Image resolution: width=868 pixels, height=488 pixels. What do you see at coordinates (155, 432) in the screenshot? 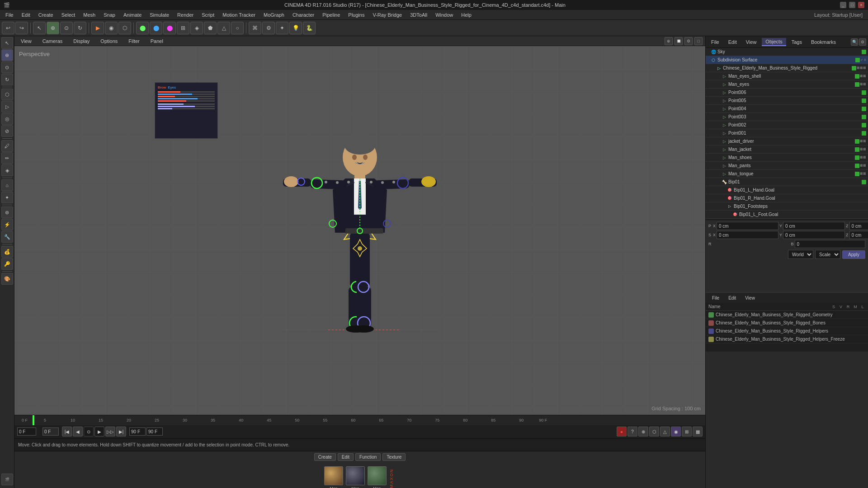
I see `frame-fps` at bounding box center [155, 432].